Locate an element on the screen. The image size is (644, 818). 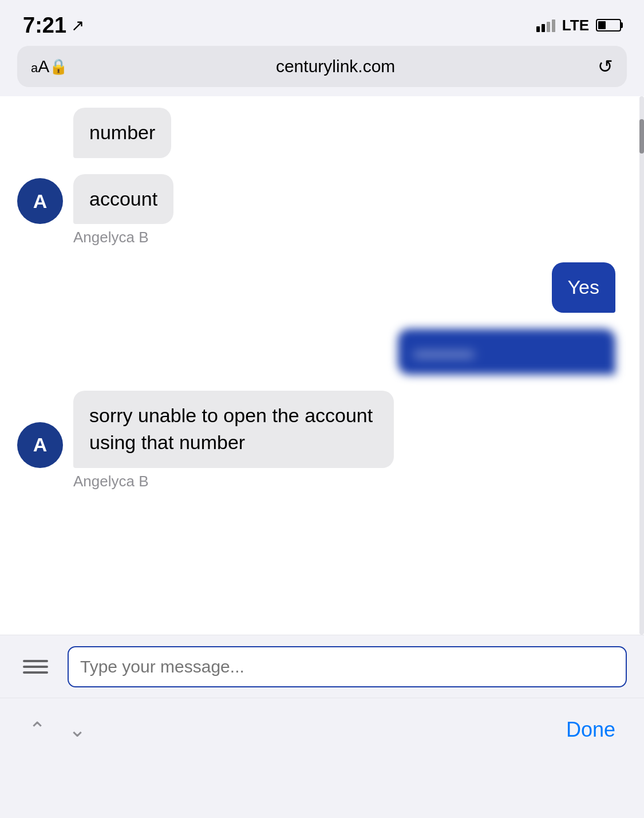
status-bar: 7:21 ↗ LTE is located at coordinates (322, 23).